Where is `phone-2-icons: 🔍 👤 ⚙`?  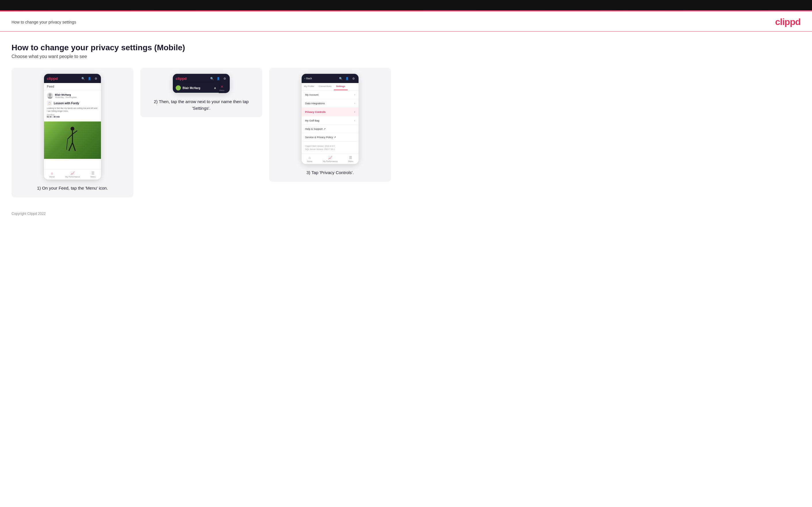 phone-2-icons: 🔍 👤 ⚙ is located at coordinates (218, 78).